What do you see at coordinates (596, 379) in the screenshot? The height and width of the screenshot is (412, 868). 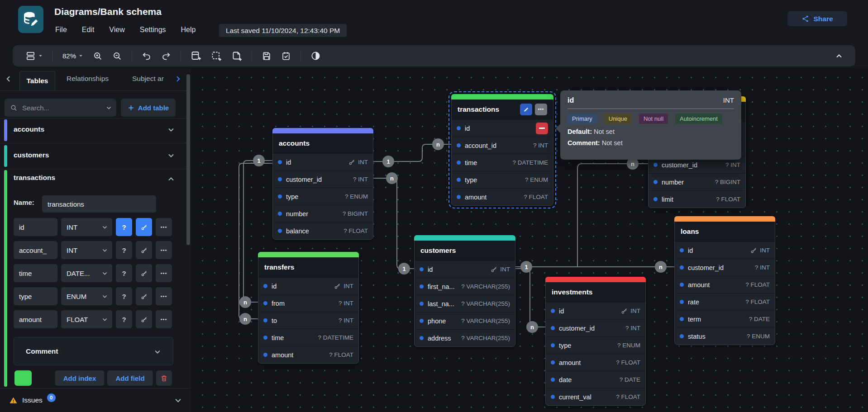 I see `table-field-date: date? DATE` at bounding box center [596, 379].